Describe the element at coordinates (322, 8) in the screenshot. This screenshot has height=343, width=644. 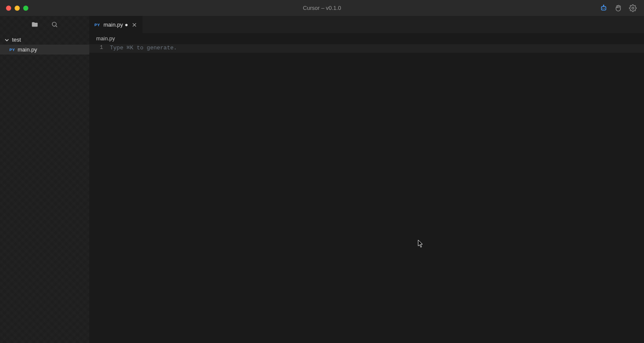
I see `window-title: Cursor – v0.1.0` at that location.